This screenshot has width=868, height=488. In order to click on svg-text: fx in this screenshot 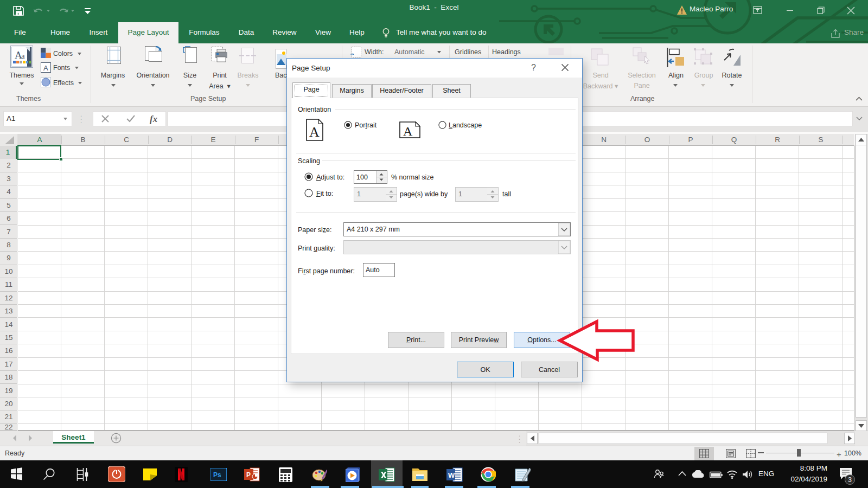, I will do `click(154, 119)`.